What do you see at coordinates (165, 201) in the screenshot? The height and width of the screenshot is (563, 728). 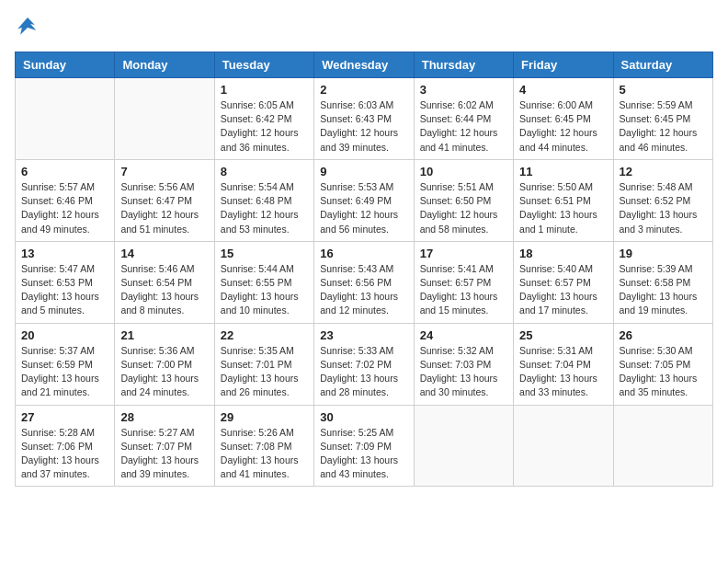 I see `calendar-cell: 7Sunrise: 5:56 AMSunset: 6:47 PMDaylight…` at bounding box center [165, 201].